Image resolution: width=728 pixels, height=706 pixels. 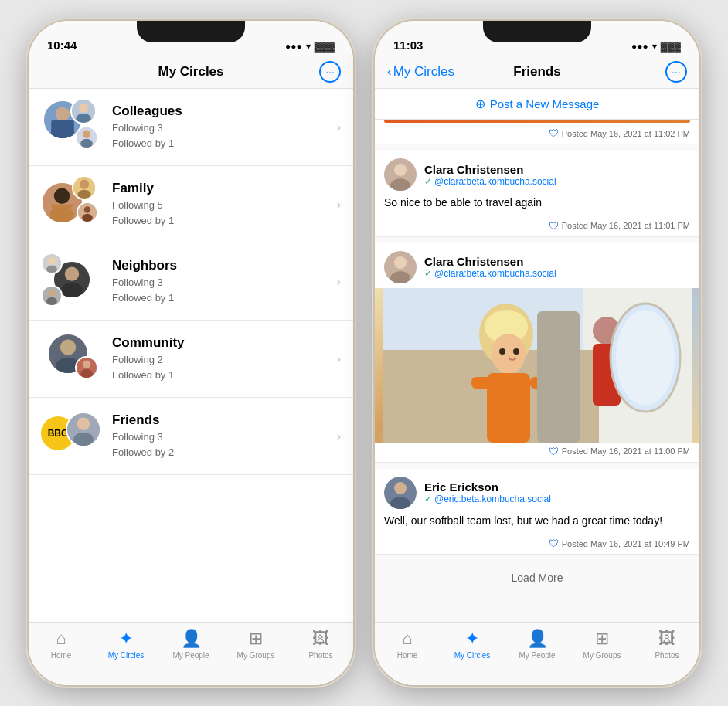 What do you see at coordinates (224, 188) in the screenshot?
I see `family-name: Family` at bounding box center [224, 188].